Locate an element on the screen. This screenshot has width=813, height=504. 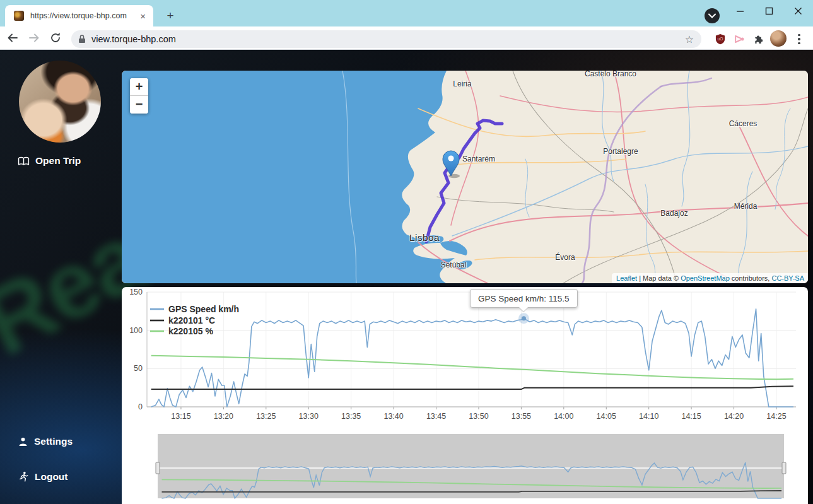
downloadhelper-extension-icon is located at coordinates (739, 39).